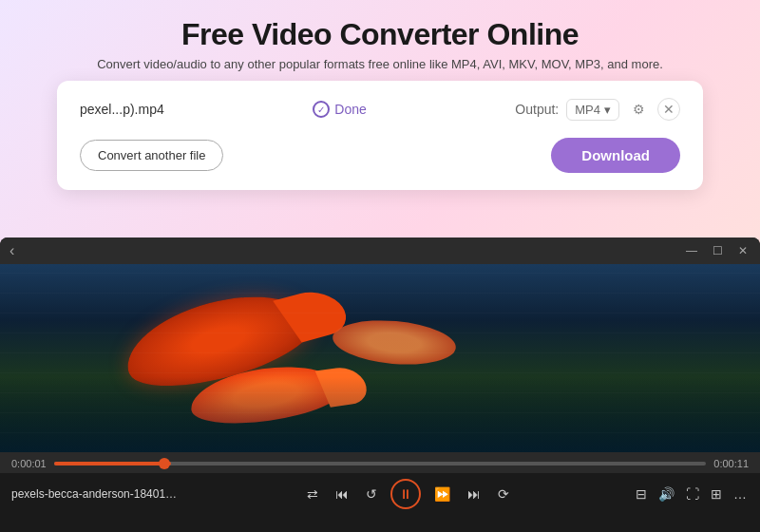  Describe the element at coordinates (716, 494) in the screenshot. I see `screenshot-button: ⊞` at that location.